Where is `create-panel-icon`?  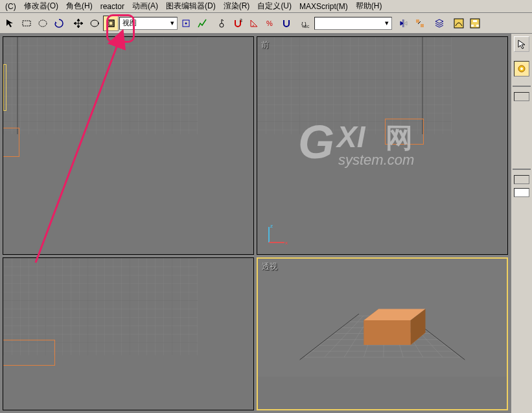 create-panel-icon is located at coordinates (522, 69).